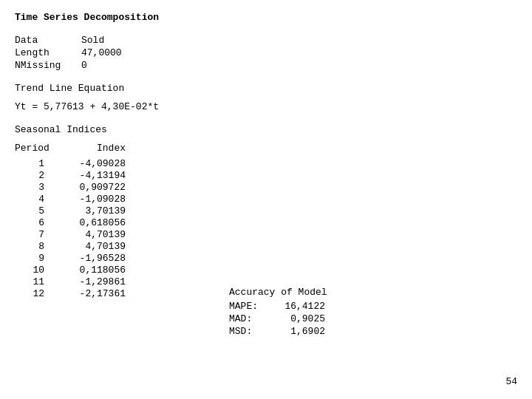 Image resolution: width=532 pixels, height=399 pixels. I want to click on cell-period: 8, so click(37, 247).